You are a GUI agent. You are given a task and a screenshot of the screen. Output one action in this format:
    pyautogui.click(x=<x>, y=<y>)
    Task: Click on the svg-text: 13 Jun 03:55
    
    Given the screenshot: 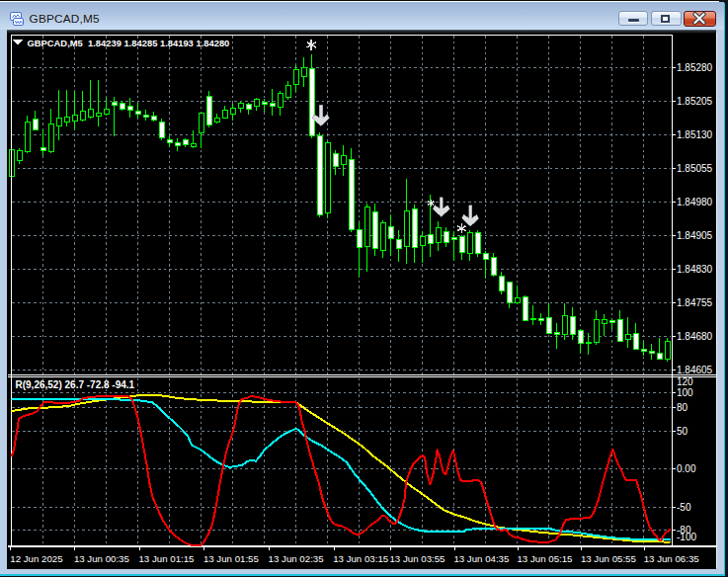 What is the action you would take?
    pyautogui.click(x=417, y=559)
    